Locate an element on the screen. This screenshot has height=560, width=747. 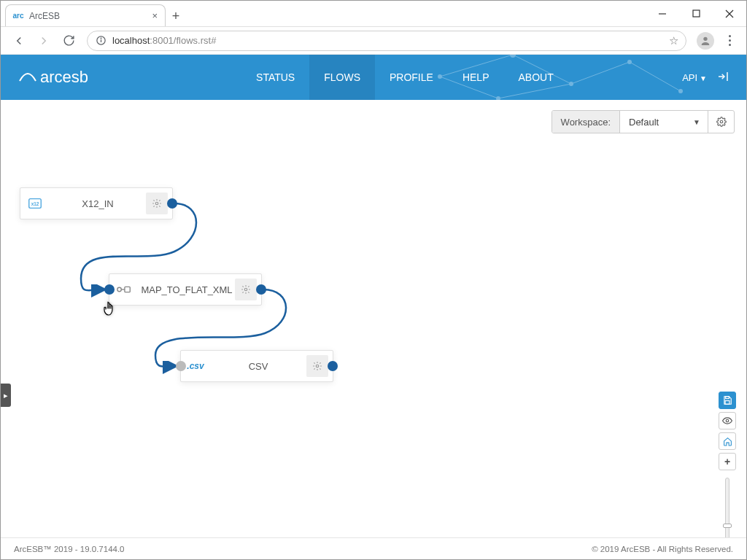
nav-status: STATUS is located at coordinates (276, 77).